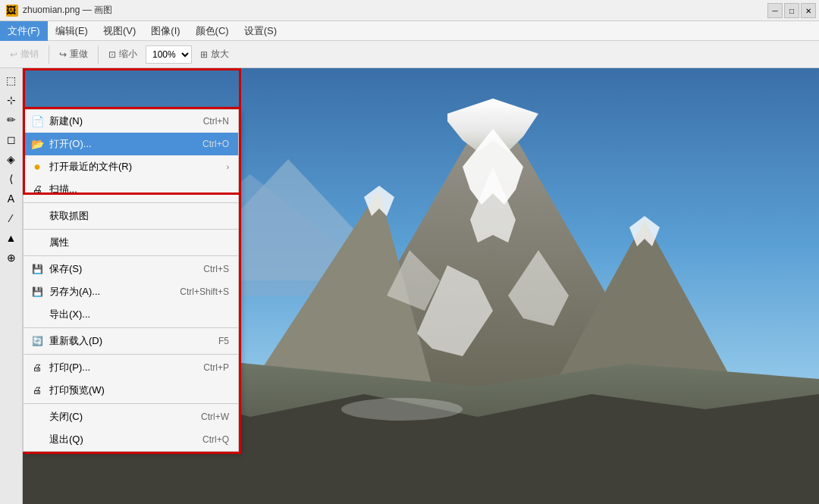  What do you see at coordinates (11, 100) in the screenshot?
I see `tool-lasso: ⊹` at bounding box center [11, 100].